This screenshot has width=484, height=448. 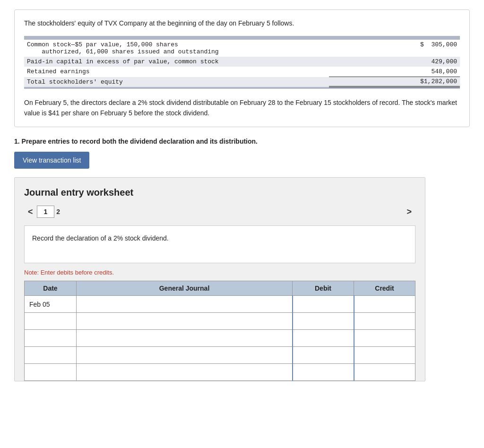 I want to click on equity-table: Common stock—$5 par value, 150,000 share…, so click(x=242, y=62).